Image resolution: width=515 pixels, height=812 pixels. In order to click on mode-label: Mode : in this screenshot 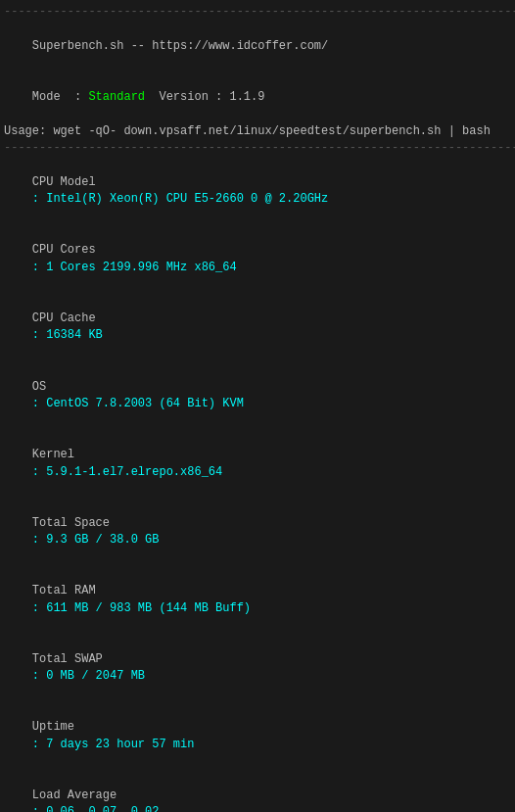, I will do `click(61, 97)`.